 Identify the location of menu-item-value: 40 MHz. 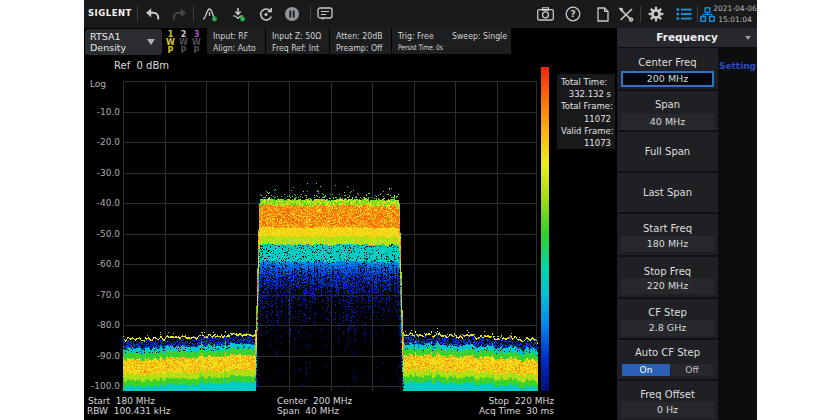
(668, 122).